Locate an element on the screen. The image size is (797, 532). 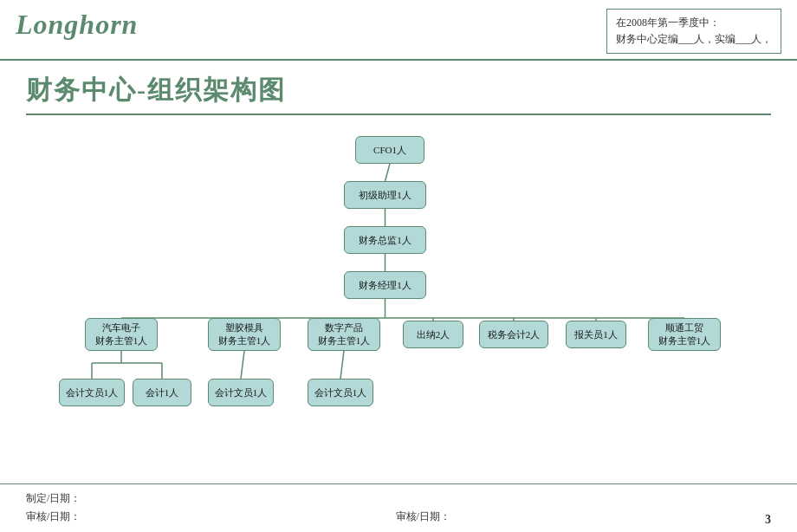
org-node-digital: 数字产品财务主管1人 is located at coordinates (344, 334).